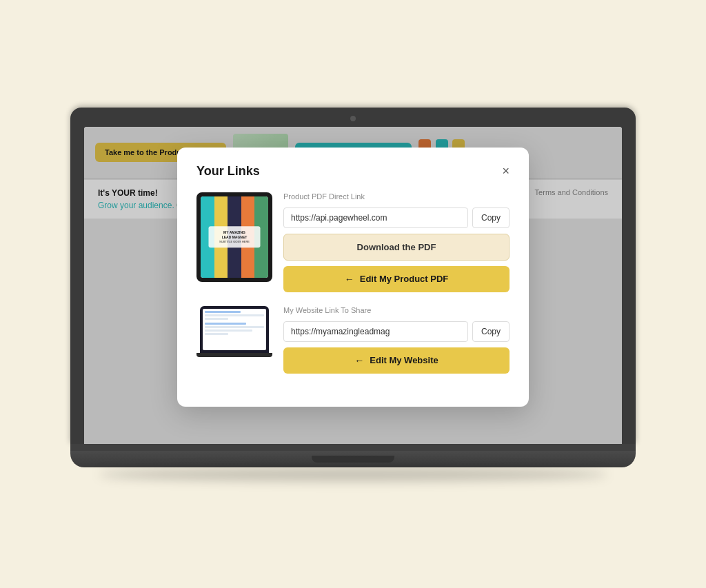 Image resolution: width=706 pixels, height=588 pixels. Describe the element at coordinates (359, 361) in the screenshot. I see `arrow-left-icon-2: ←` at that location.